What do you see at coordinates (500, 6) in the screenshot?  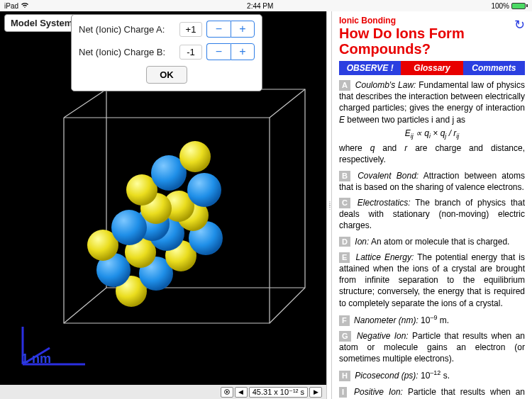 I see `battery-pct: 100%` at bounding box center [500, 6].